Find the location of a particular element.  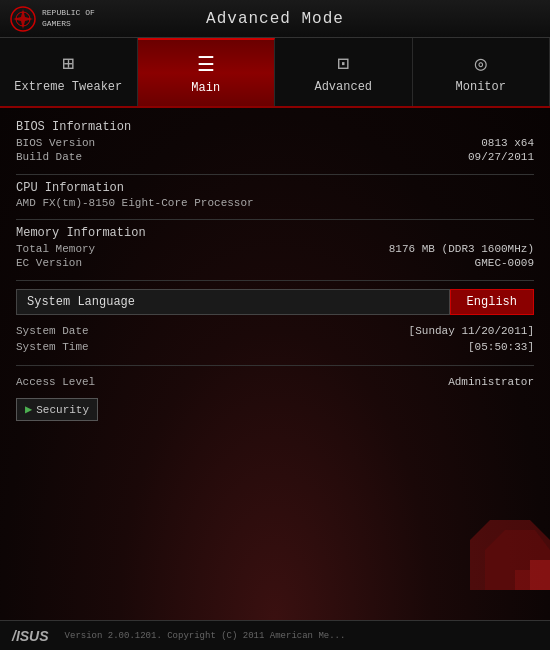

cpu-section-title: CPU Information is located at coordinates (275, 188).